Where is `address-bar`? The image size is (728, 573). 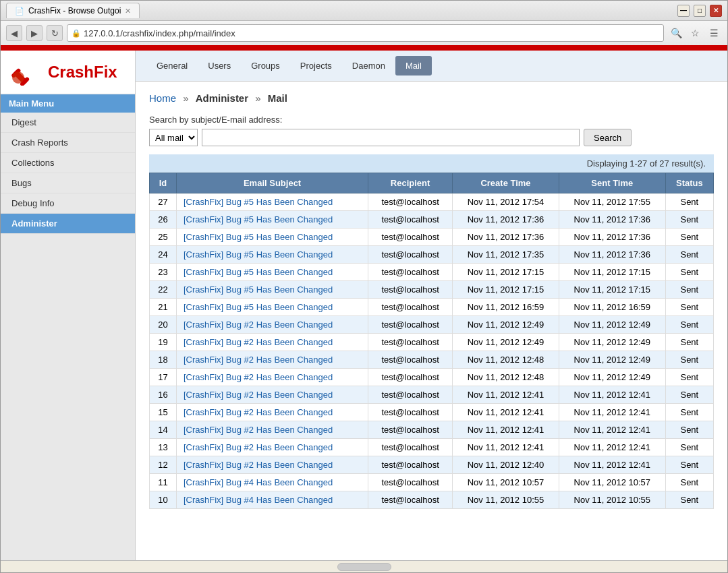
address-bar is located at coordinates (371, 34).